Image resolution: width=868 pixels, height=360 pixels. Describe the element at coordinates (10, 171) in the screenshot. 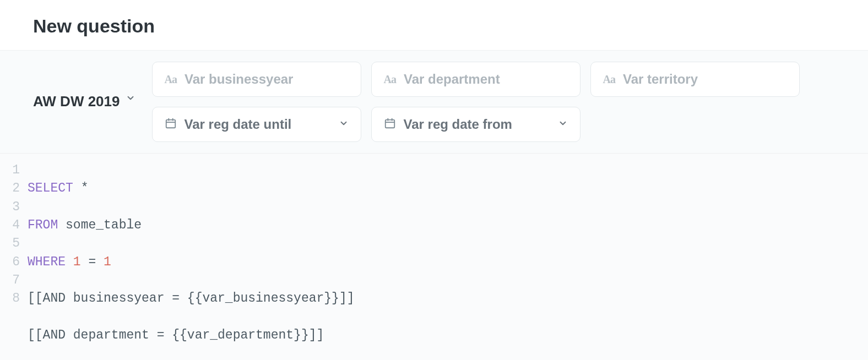

I see `line-number: 1` at that location.